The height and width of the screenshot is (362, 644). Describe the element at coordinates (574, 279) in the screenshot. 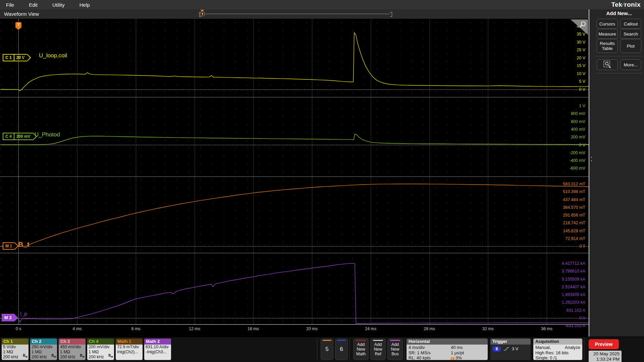

I see `y-axis-label: 3.155509 kA` at that location.